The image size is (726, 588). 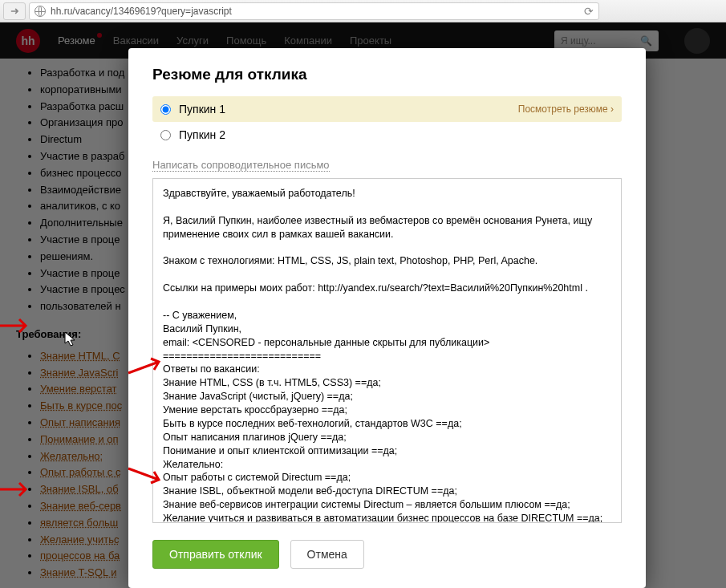 What do you see at coordinates (14, 11) in the screenshot?
I see `nav-forward-button: ➜` at bounding box center [14, 11].